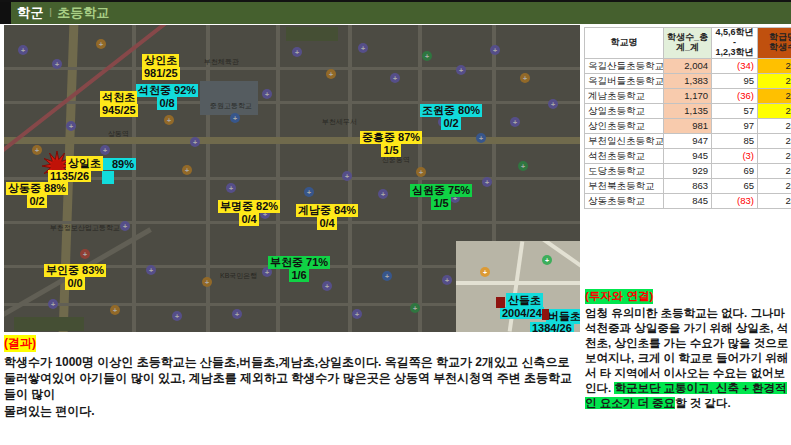 This screenshot has width=791, height=445. I want to click on investment-text: 엄청 유의미한 초등학교는 없다. 그나마 석천중과 상일중을 가기 위해 상일…, so click(686, 350).